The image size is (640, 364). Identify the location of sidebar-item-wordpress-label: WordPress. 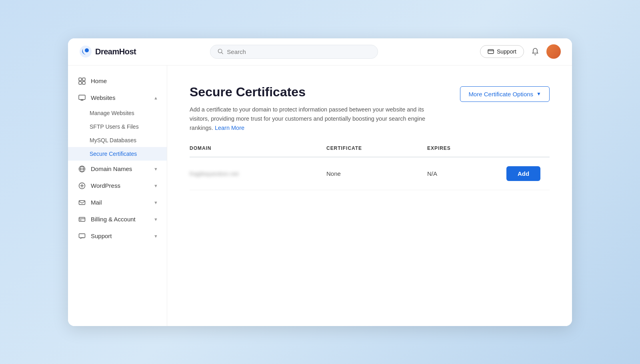
(120, 185).